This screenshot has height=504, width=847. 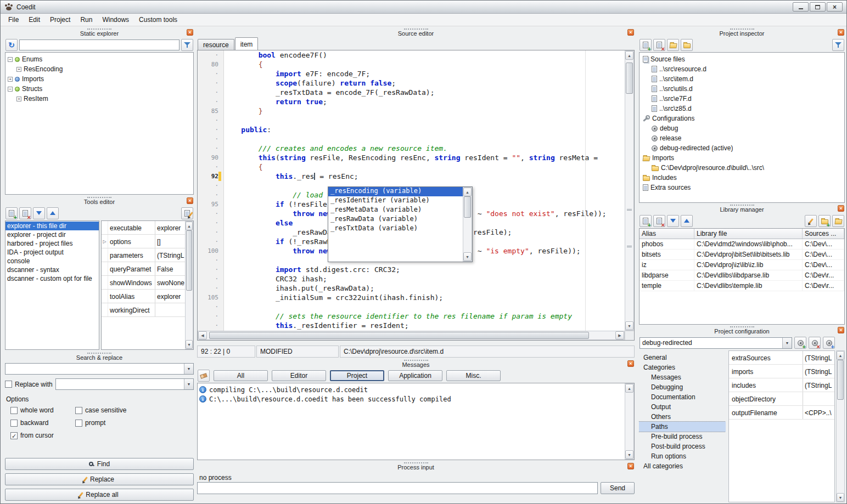 I want to click on property-key: toolAlias, so click(x=132, y=296).